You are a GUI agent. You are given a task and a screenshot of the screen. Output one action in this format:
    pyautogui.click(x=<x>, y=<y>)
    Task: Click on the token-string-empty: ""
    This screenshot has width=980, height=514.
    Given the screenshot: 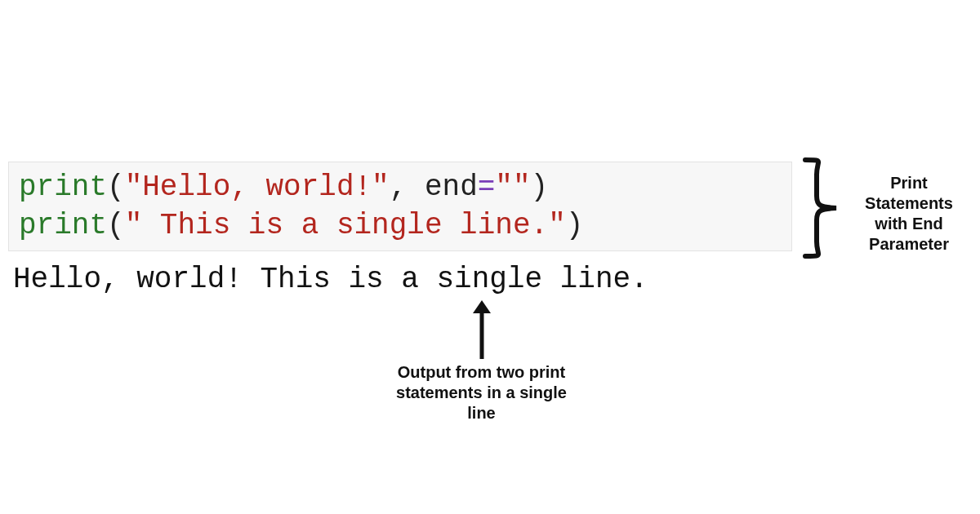 What is the action you would take?
    pyautogui.click(x=513, y=188)
    